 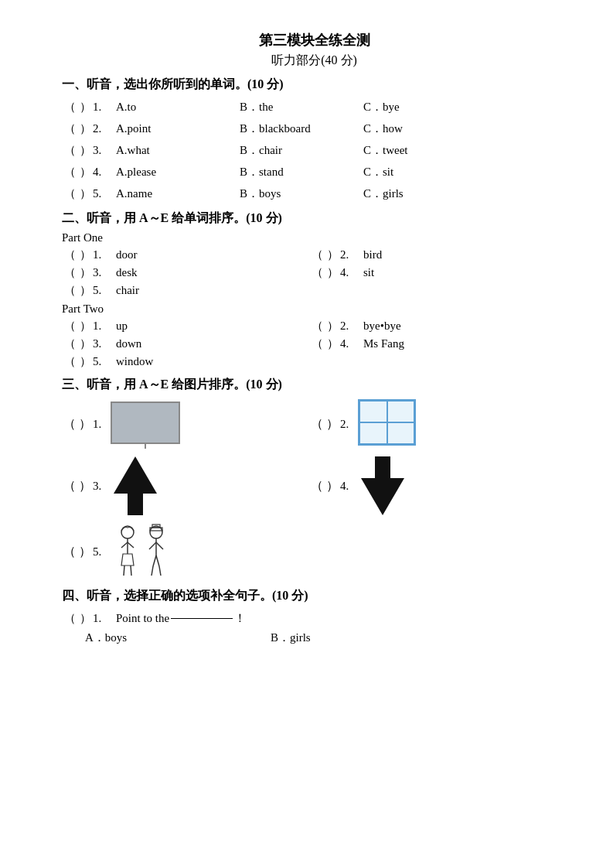 What do you see at coordinates (314, 255) in the screenshot?
I see `part-one-row: （） 1. door （） 2. bird` at bounding box center [314, 255].